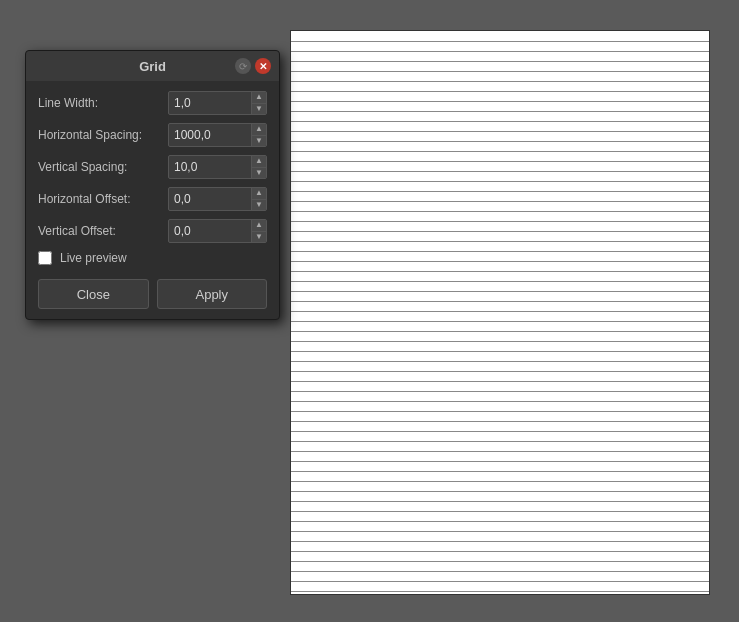  I want to click on vert-offset-arrows: ▲ ▼, so click(258, 231).